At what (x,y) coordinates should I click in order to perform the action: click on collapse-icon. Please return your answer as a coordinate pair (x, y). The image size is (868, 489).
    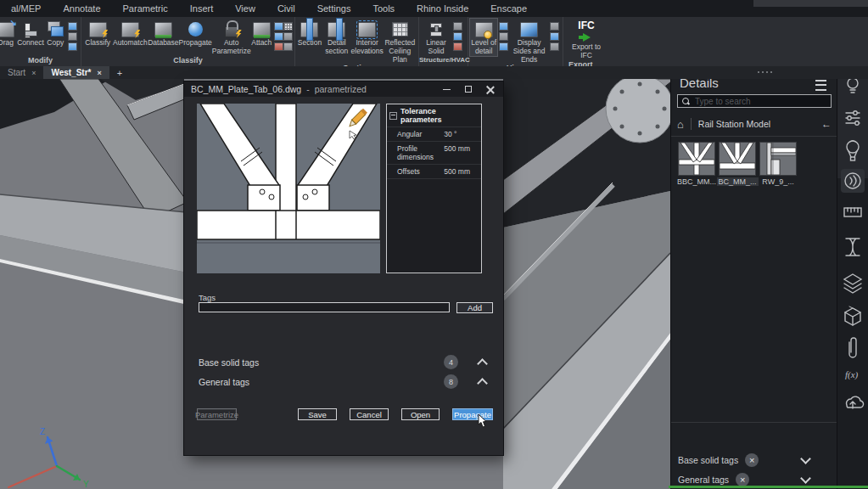
    Looking at the image, I should click on (394, 115).